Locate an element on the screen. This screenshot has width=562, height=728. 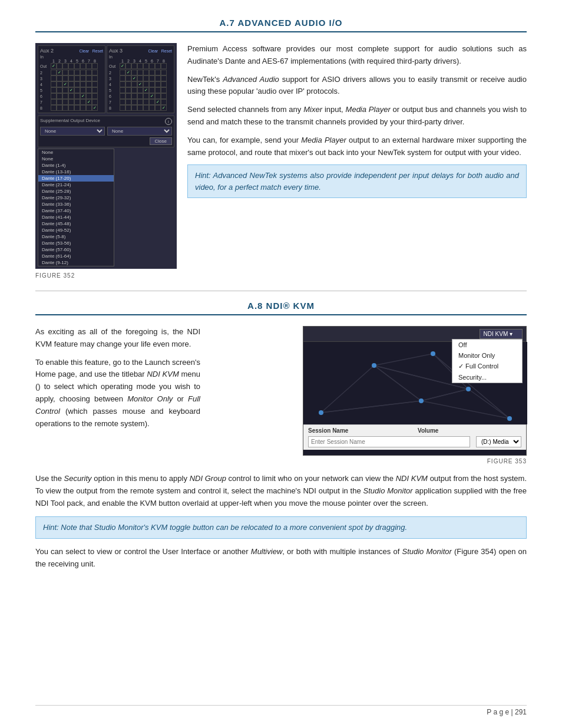
media-select: (D:) Media is located at coordinates (498, 442).